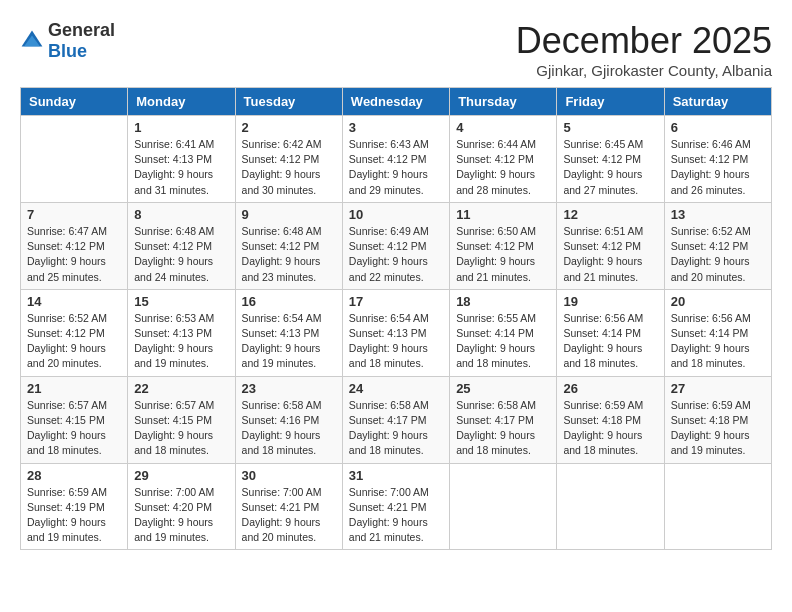  Describe the element at coordinates (182, 102) in the screenshot. I see `header-day-monday: Monday` at that location.